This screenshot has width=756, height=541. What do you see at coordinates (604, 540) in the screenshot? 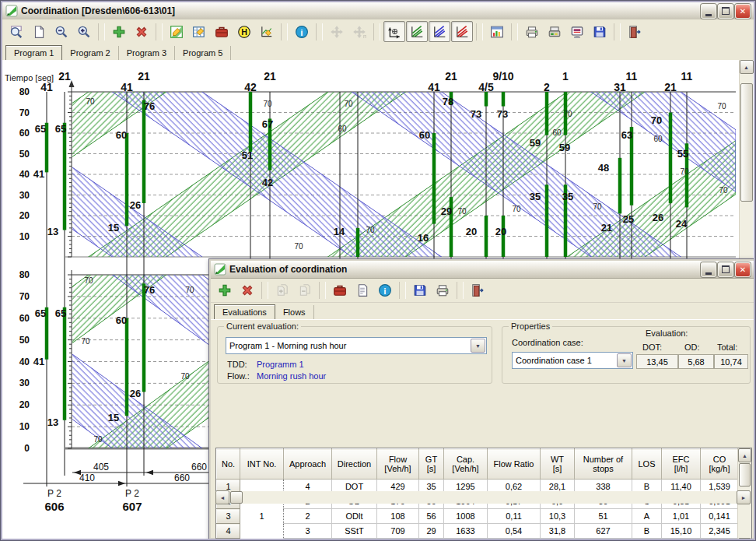
I see `table-cell: 1046` at bounding box center [604, 540].